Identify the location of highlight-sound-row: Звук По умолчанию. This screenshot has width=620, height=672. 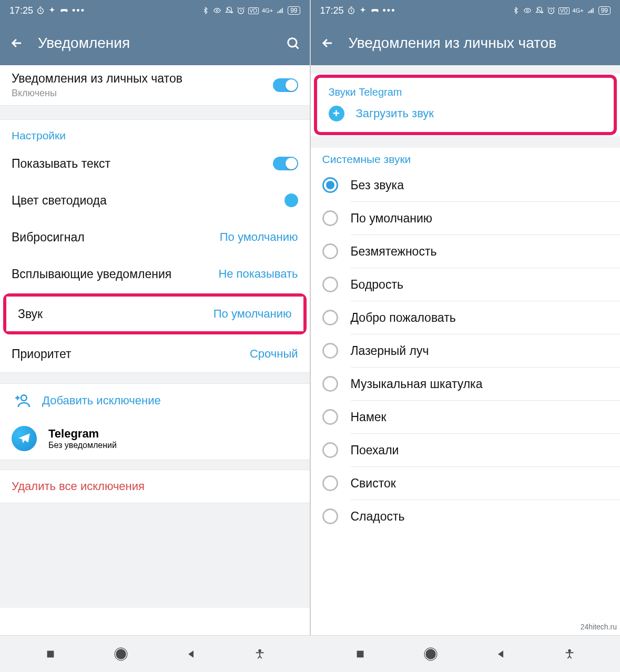
(155, 314).